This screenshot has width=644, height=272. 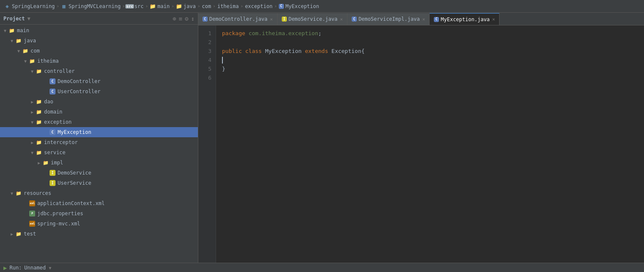 I want to click on text-cursor, so click(x=222, y=60).